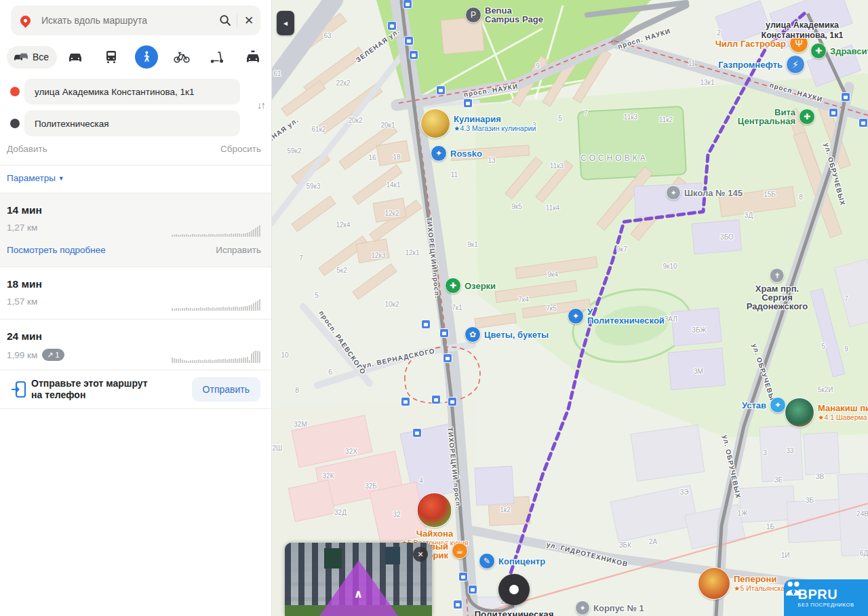 This screenshot has height=616, width=868. What do you see at coordinates (863, 514) in the screenshot?
I see `building-number: 24В` at bounding box center [863, 514].